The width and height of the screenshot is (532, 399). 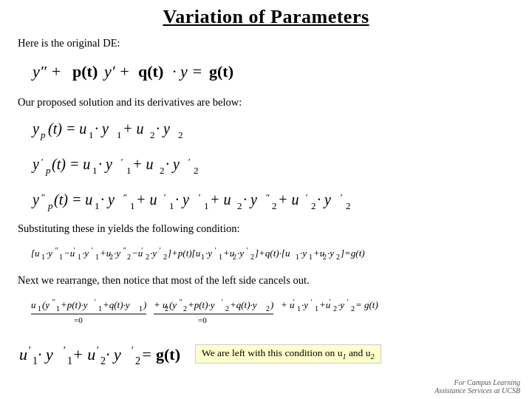 I want to click on yp-dbl-prime-svg: y ″ p (t) = u 1 · y ″ 1 + u ′ 1 · y ′ 1 …, so click(x=222, y=200).